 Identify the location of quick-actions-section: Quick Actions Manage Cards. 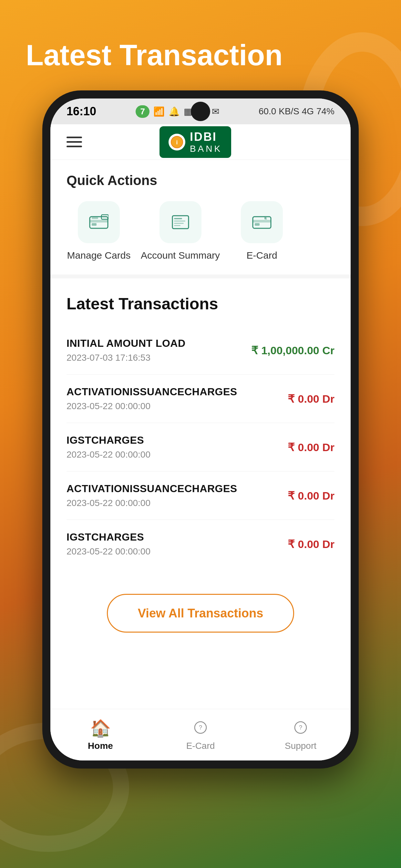
(201, 219).